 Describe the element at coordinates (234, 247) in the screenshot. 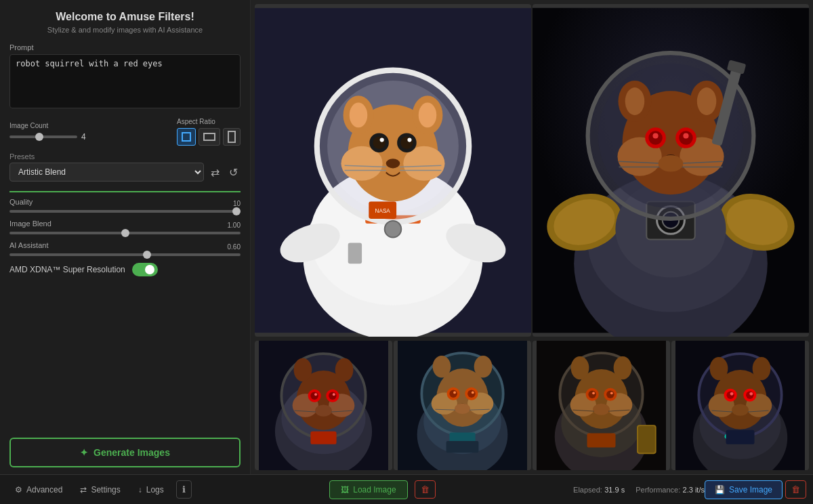

I see `ai-assistant-value: 0.60` at that location.